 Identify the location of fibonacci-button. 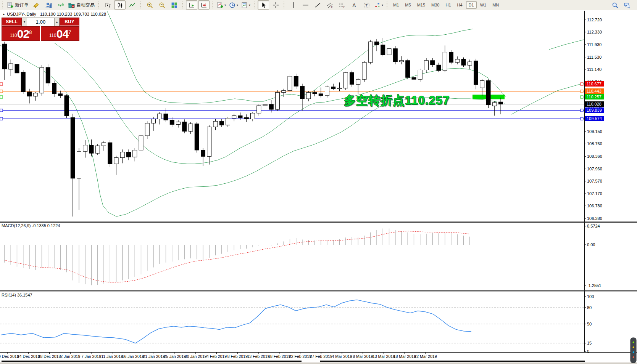
(342, 5).